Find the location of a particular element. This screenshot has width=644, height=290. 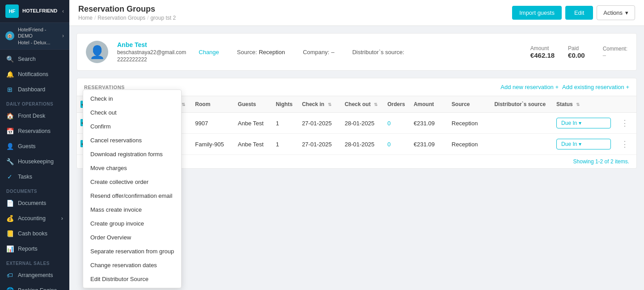

sidebar-item-booking-engine: 🌐 Booking Engine is located at coordinates (35, 286).